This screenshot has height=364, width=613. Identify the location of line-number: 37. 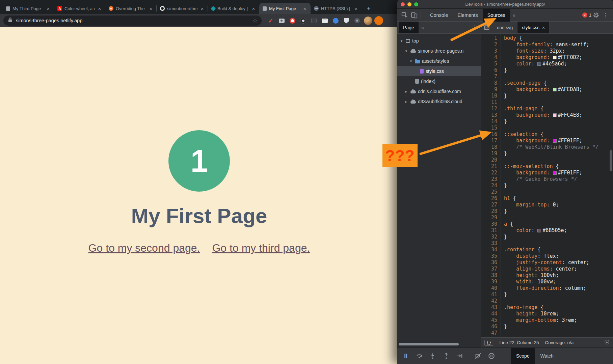
(491, 269).